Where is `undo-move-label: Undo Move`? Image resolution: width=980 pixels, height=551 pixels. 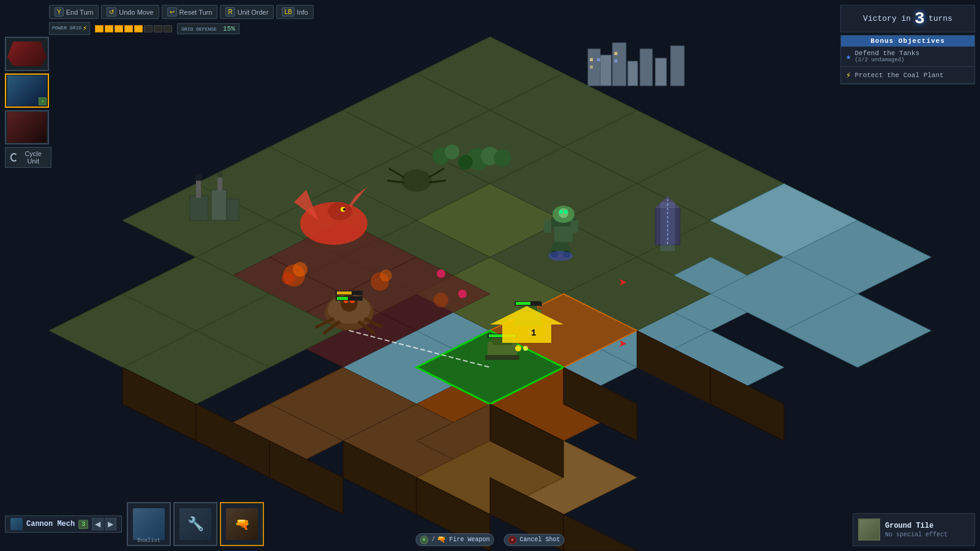 undo-move-label: Undo Move is located at coordinates (136, 12).